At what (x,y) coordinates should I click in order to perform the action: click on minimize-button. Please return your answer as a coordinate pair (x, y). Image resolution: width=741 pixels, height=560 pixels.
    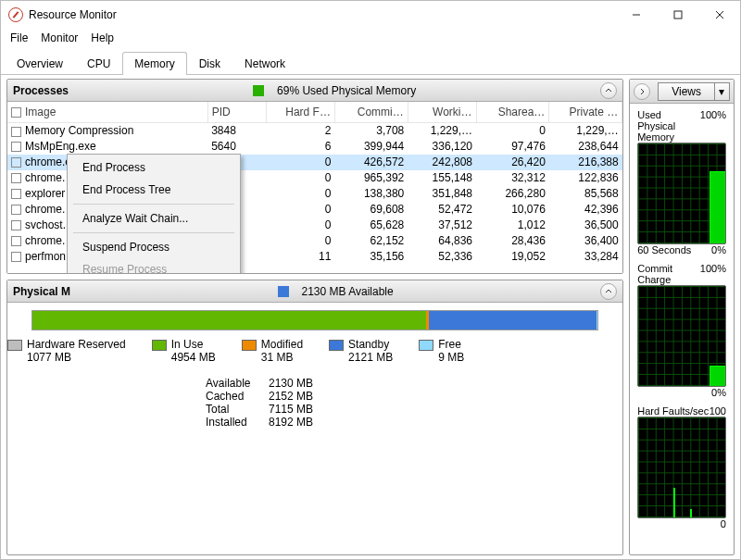
    Looking at the image, I should click on (635, 15).